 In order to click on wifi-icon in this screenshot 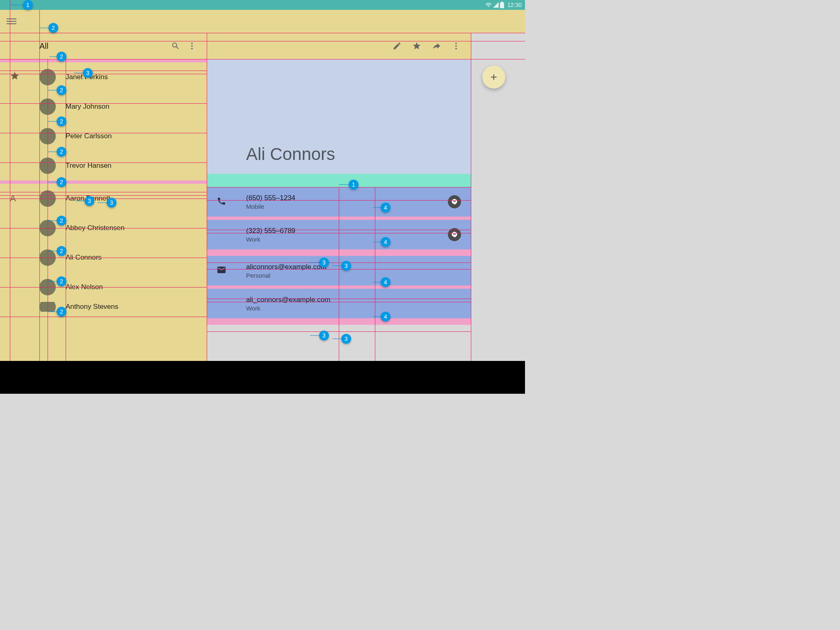, I will do `click(488, 5)`.